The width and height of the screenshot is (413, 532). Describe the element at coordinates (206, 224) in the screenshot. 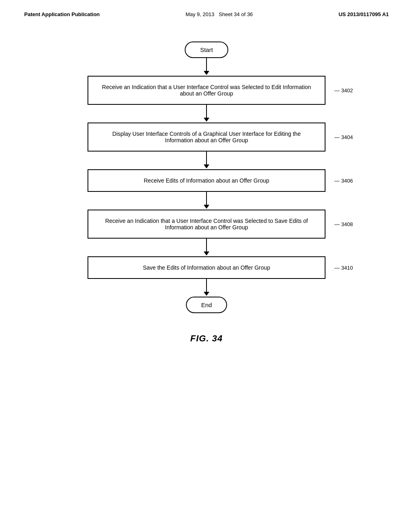

I see `step-3408-box: Receive an Indication that a User Interf…` at that location.